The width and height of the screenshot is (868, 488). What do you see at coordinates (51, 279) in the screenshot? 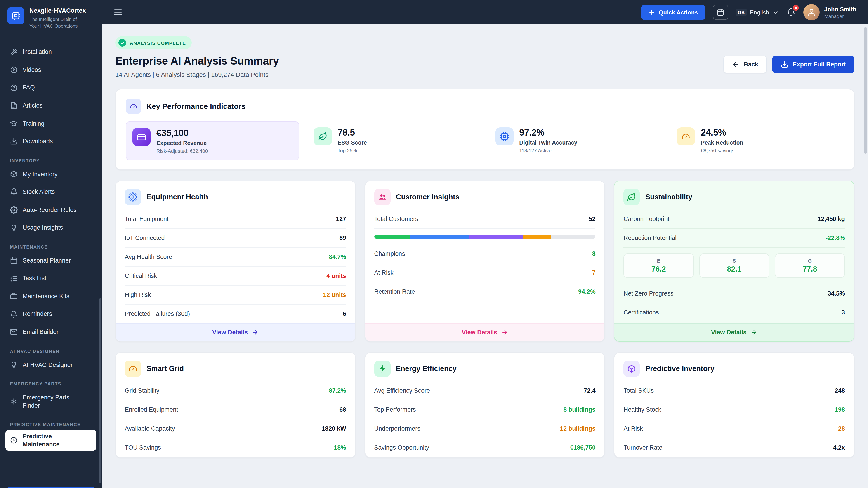
I see `sidebar-item-task-list: Task List` at bounding box center [51, 279].